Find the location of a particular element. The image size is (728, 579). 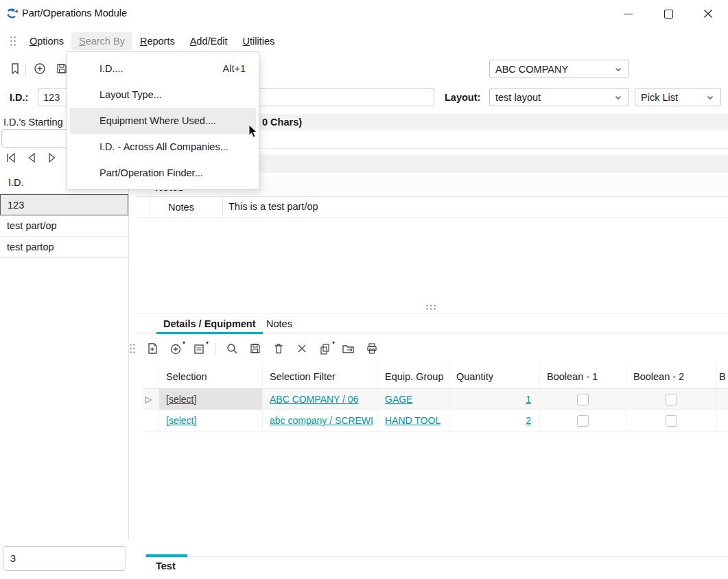

quantity-link: 1 is located at coordinates (528, 399).